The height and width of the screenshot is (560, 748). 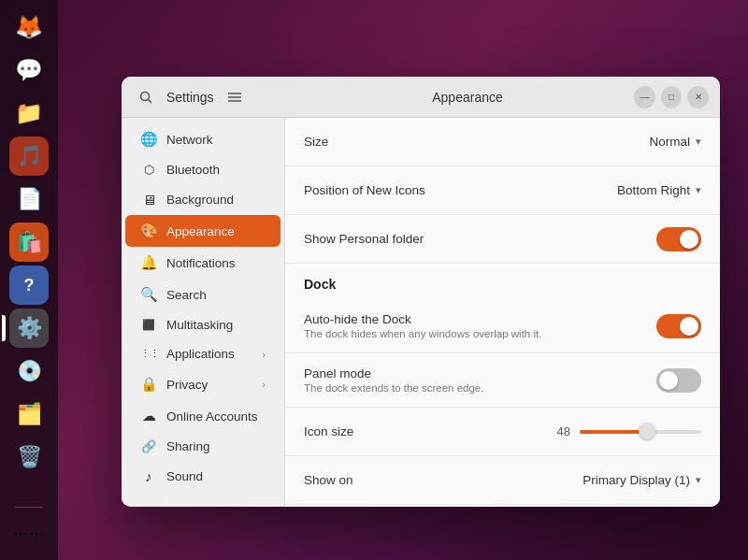 What do you see at coordinates (671, 97) in the screenshot?
I see `window-controls: — □ ✕` at bounding box center [671, 97].